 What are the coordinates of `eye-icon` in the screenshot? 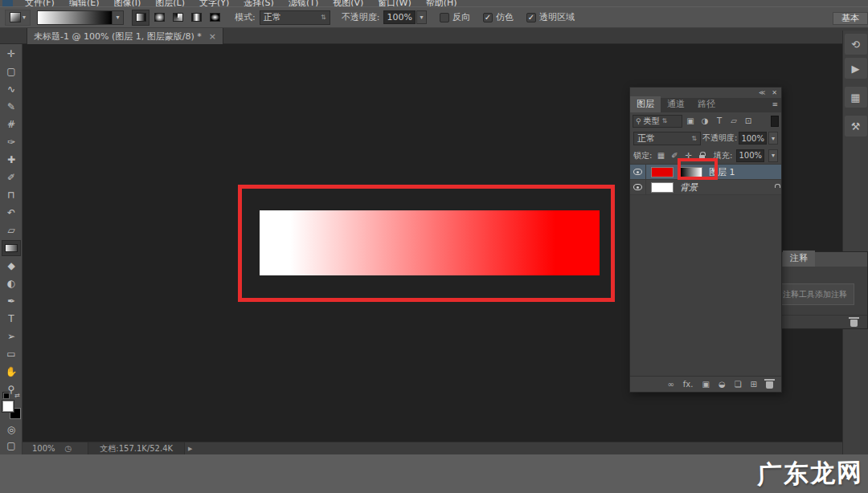 It's located at (638, 172).